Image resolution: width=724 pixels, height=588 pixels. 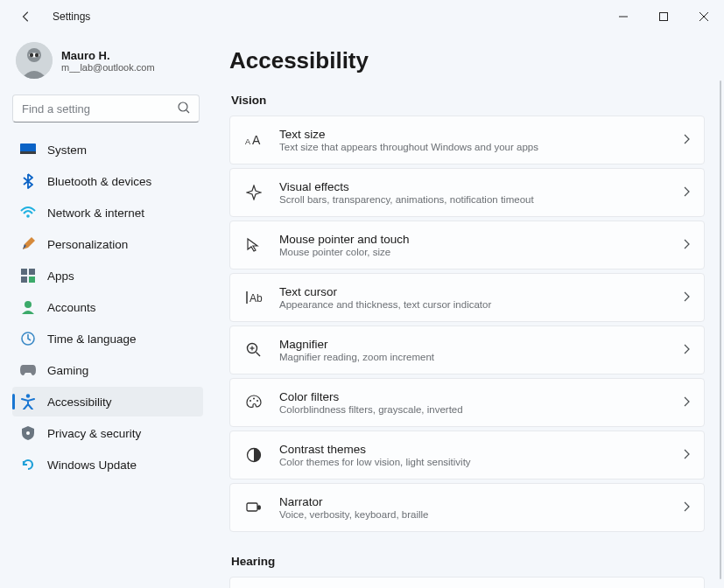 What do you see at coordinates (467, 583) in the screenshot?
I see `card-audio: Audio Mono audio, audio notifications` at bounding box center [467, 583].